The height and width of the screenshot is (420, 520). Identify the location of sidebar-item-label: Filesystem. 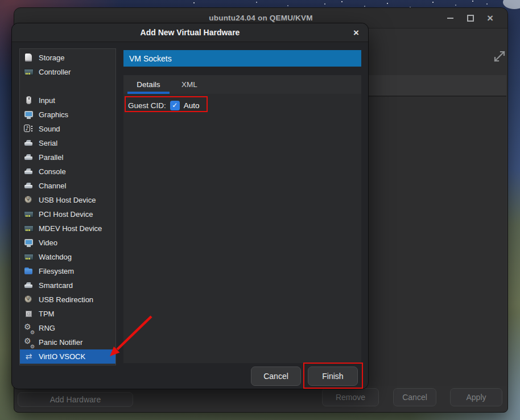
(56, 271).